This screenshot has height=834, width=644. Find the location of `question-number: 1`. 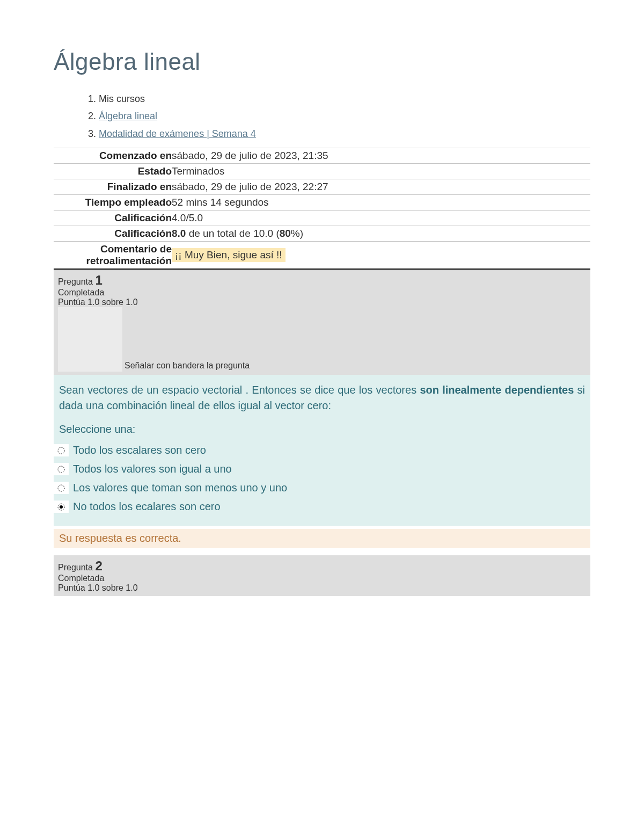

question-number: 1 is located at coordinates (99, 280).